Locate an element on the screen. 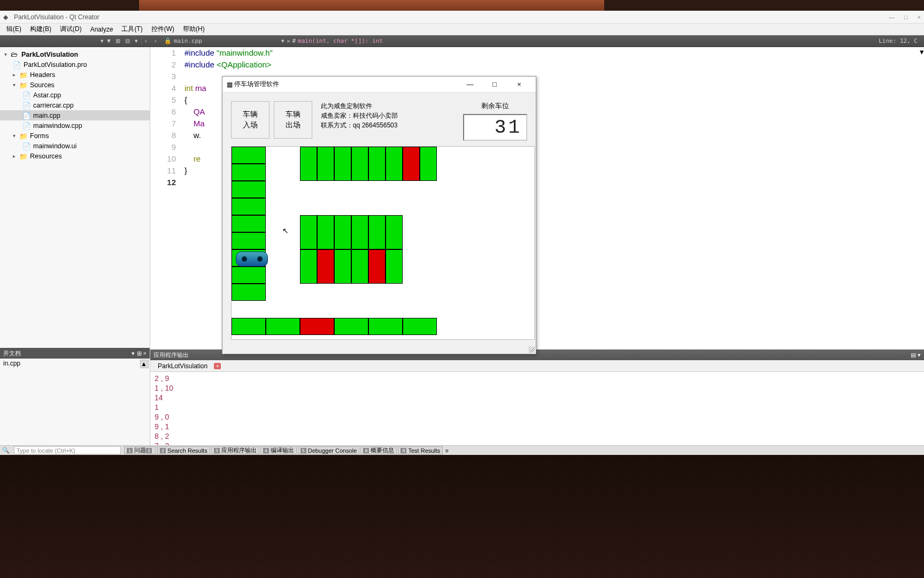 The image size is (924, 578). output-pane: 2 , 91 , 101419 , 09 , 18 , 27 , 2 is located at coordinates (537, 413).